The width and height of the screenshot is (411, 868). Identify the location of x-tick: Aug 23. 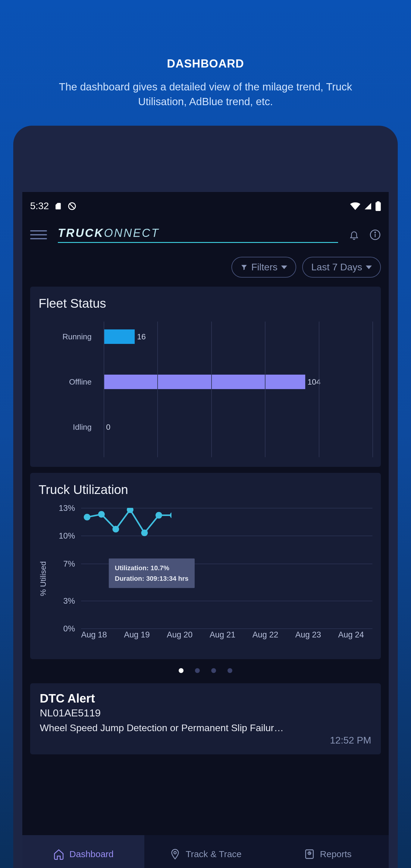
(308, 635).